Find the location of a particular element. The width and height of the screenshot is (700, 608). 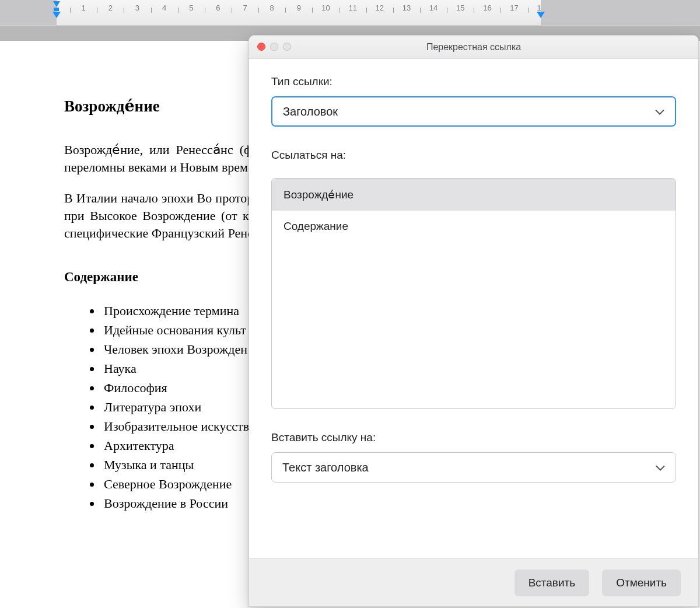

ruler-number: 12 is located at coordinates (380, 8).